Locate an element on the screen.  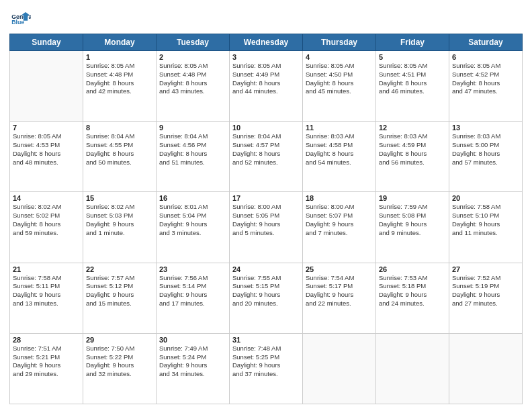
day-number: 19 is located at coordinates (412, 198).